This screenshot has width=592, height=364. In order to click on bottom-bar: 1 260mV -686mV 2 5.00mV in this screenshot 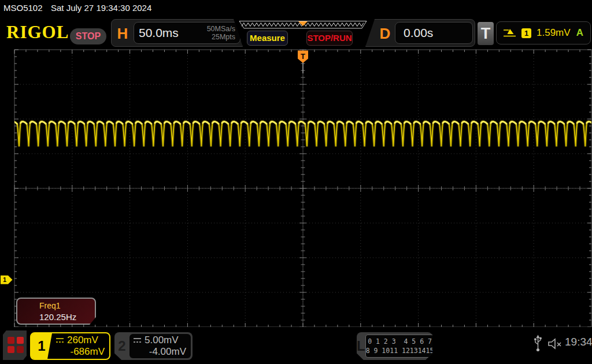, I will do `click(296, 346)`.